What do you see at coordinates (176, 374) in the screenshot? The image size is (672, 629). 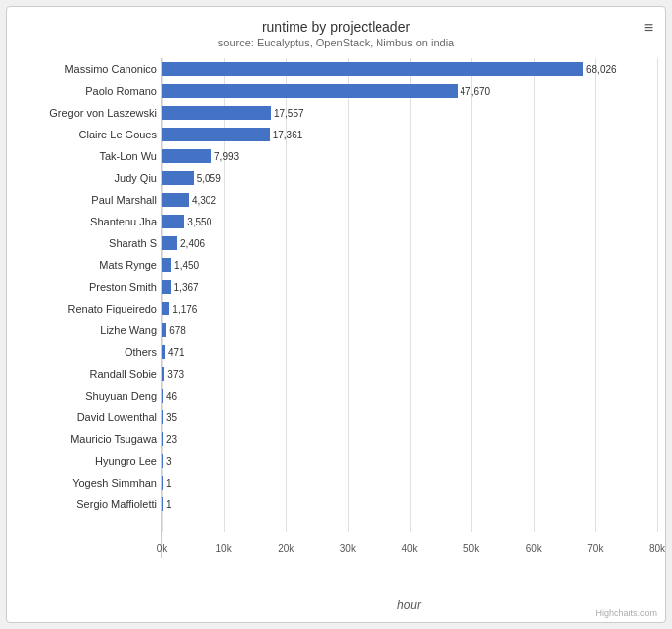 I see `bar-value-label: 373` at bounding box center [176, 374].